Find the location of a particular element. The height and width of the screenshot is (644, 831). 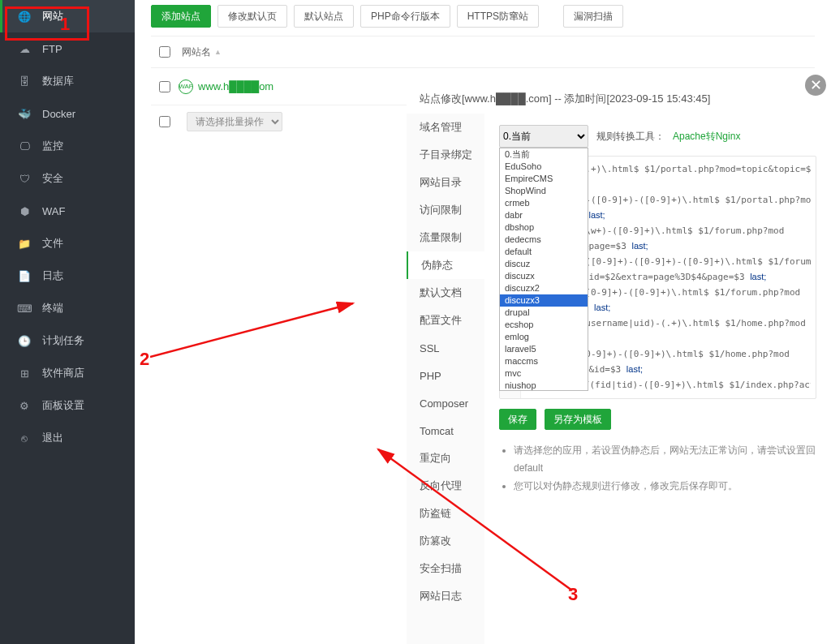

sidebar-item-ftp: ☁ FTP is located at coordinates (67, 49).